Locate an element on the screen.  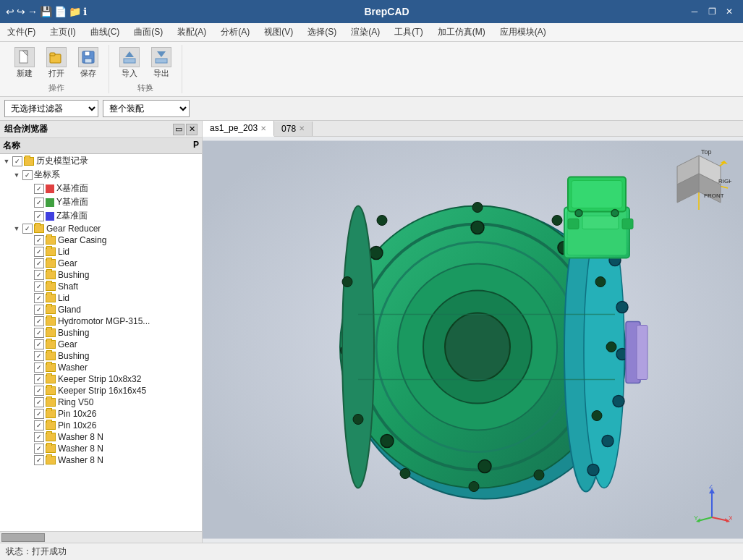
undo-icon: ↩ is located at coordinates (10, 12).